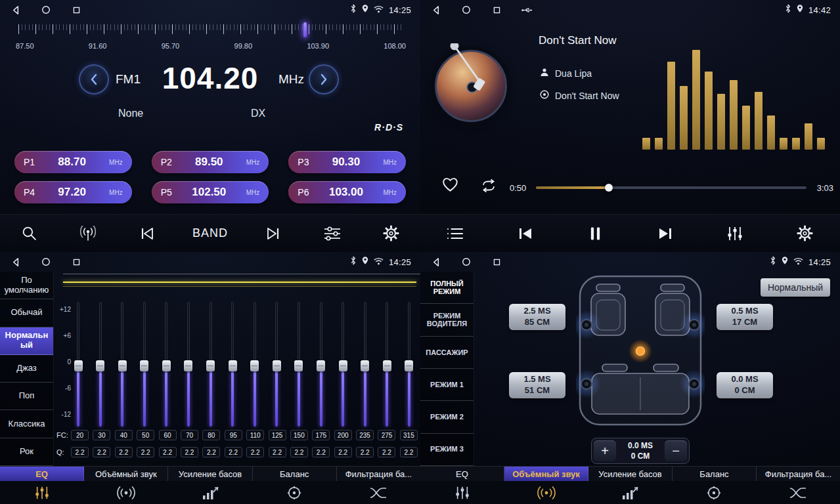  What do you see at coordinates (745, 385) in the screenshot?
I see `delay-chip-rear-right: 0.0 MS0 CM` at bounding box center [745, 385].